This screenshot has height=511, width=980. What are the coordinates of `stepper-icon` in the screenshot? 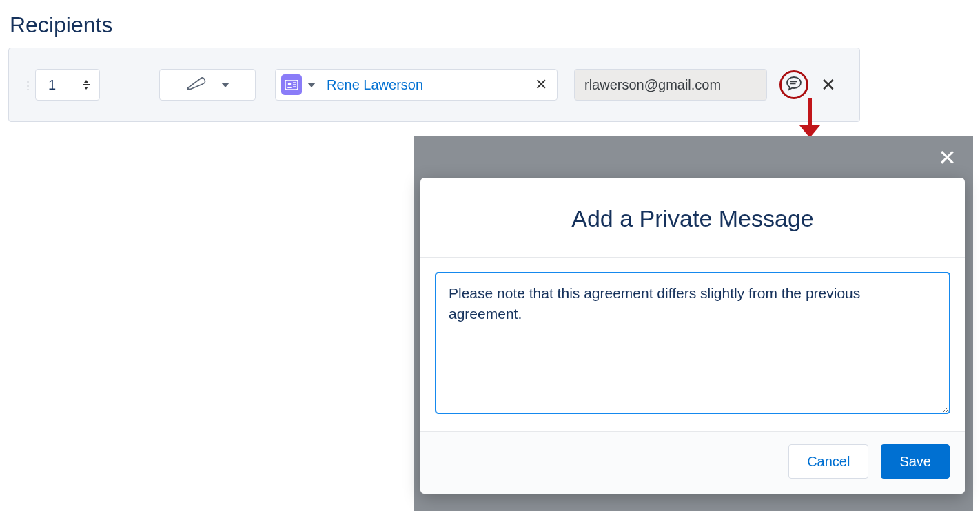 It's located at (86, 85).